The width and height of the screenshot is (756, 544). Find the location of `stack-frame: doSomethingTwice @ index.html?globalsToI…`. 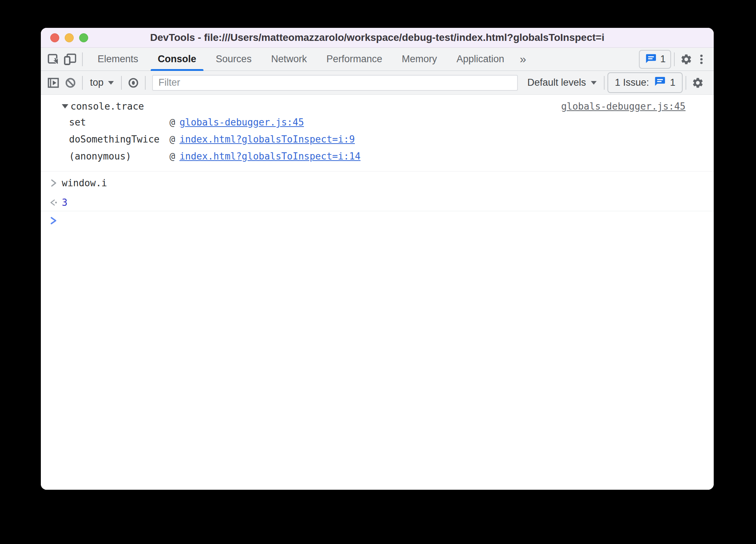

stack-frame: doSomethingTwice @ index.html?globalsToI… is located at coordinates (377, 139).